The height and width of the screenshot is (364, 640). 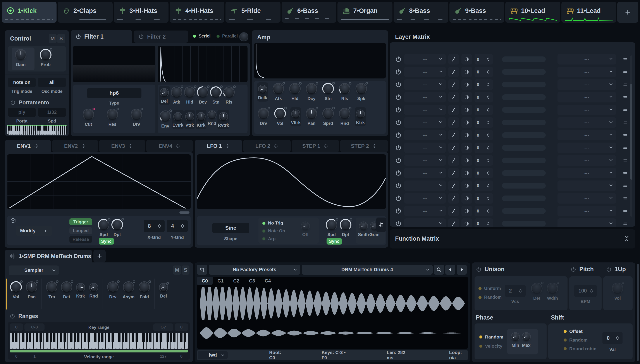 What do you see at coordinates (309, 12) in the screenshot?
I see `track-tab: 6•Bass` at bounding box center [309, 12].